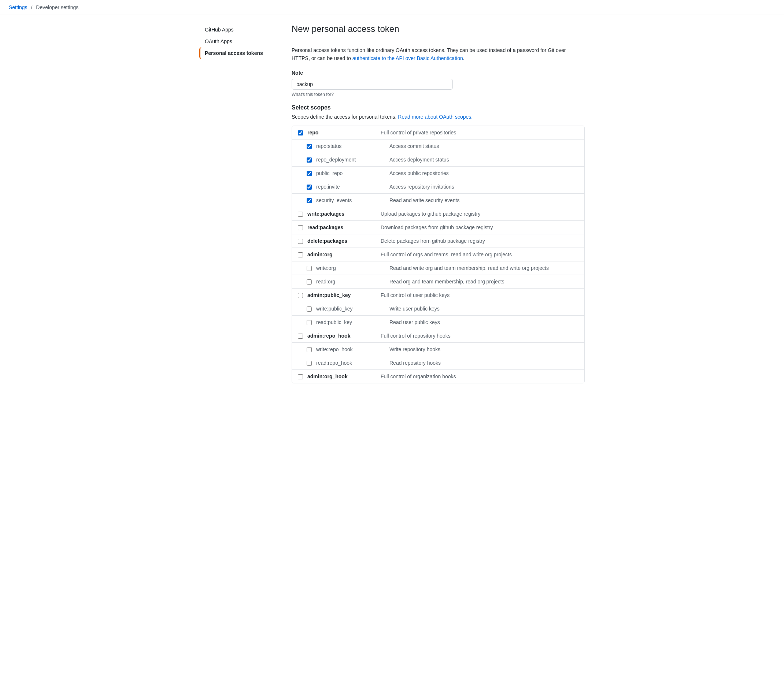 The height and width of the screenshot is (695, 784). I want to click on scope-desc-read-repo-hook: Read repository hooks, so click(484, 363).